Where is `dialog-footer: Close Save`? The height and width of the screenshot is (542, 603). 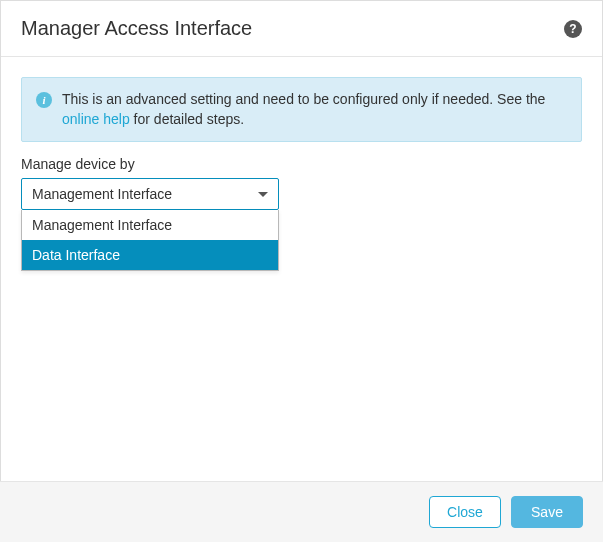
dialog-footer: Close Save is located at coordinates (302, 512).